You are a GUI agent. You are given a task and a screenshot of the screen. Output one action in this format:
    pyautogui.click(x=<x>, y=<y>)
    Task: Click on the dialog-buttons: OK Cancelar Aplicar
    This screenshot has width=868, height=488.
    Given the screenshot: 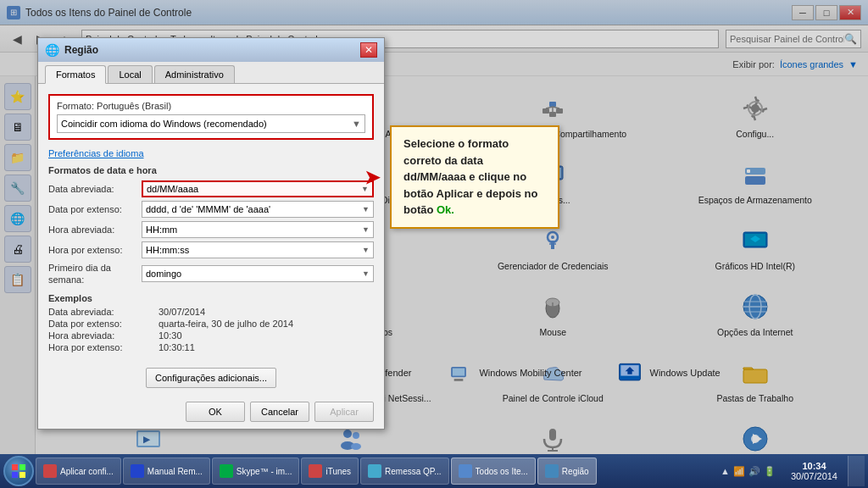 What is the action you would take?
    pyautogui.click(x=280, y=412)
    